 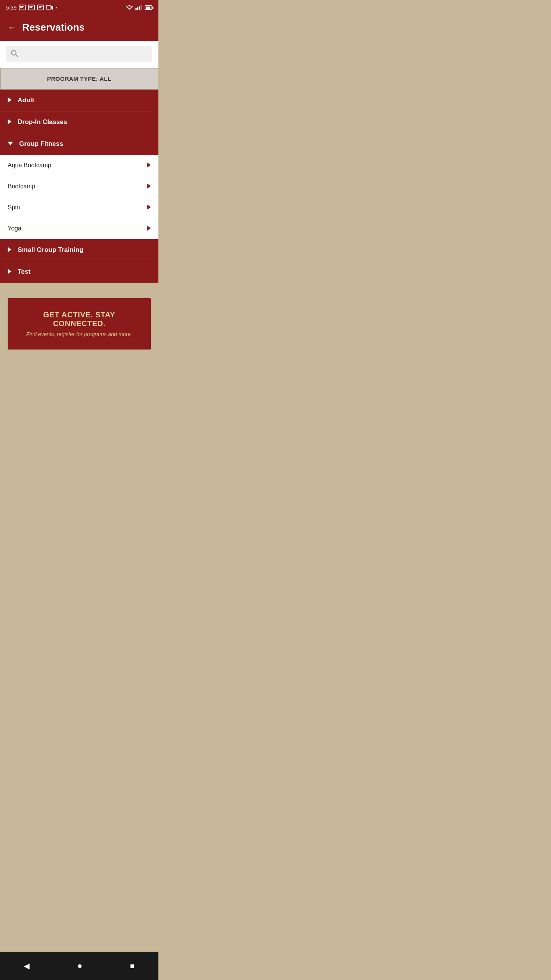 I want to click on category-group-fitness: Group Fitness, so click(x=79, y=144).